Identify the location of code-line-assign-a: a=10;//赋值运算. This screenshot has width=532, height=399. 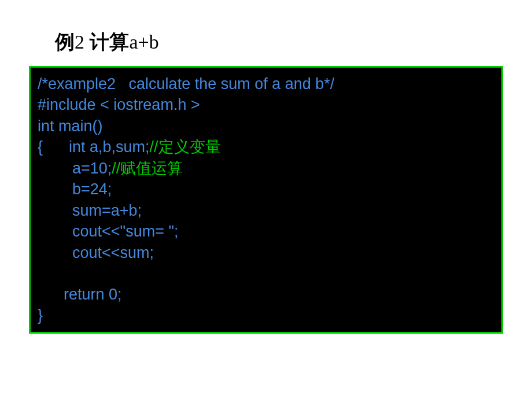
(266, 168).